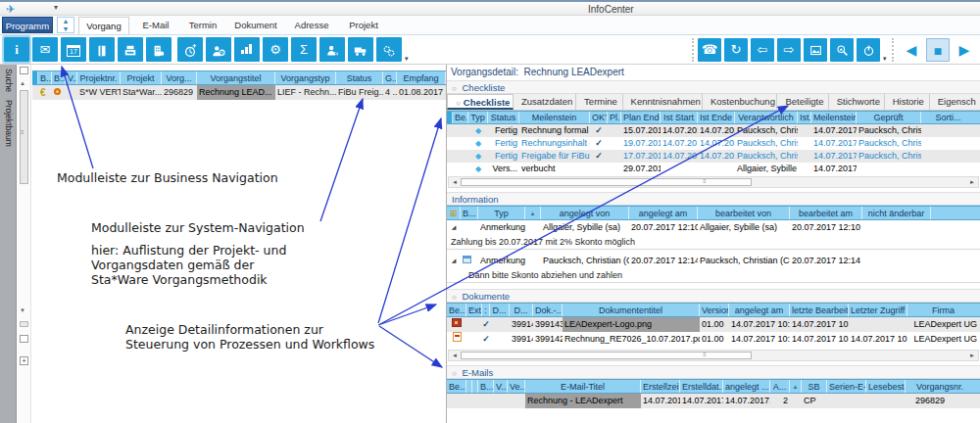 This screenshot has width=980, height=423. I want to click on col-b1: B..., so click(45, 78).